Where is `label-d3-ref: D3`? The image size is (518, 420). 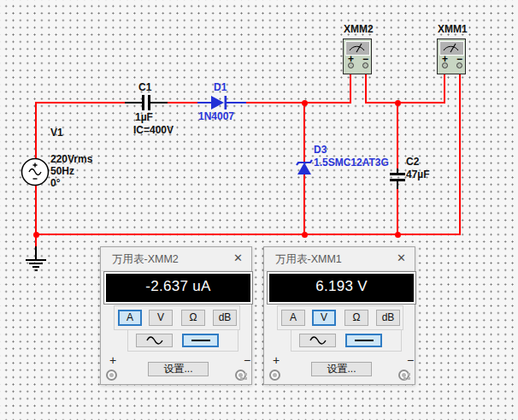 label-d3-ref: D3 is located at coordinates (320, 150).